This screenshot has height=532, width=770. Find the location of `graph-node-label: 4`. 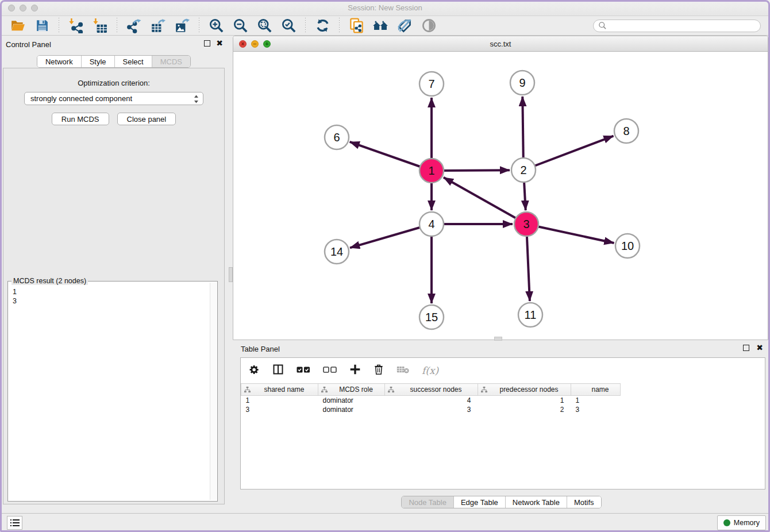

graph-node-label: 4 is located at coordinates (431, 224).